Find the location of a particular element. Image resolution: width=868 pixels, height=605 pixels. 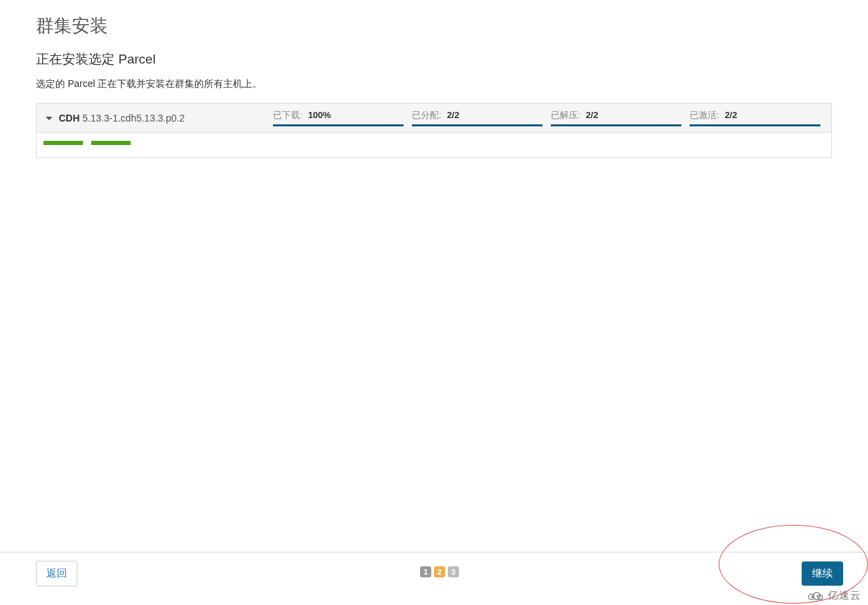

parcel-header-row: CDH 5.13.3-1.cdh5.13.3.p0.2 已下载: 100% 已分… is located at coordinates (434, 118).